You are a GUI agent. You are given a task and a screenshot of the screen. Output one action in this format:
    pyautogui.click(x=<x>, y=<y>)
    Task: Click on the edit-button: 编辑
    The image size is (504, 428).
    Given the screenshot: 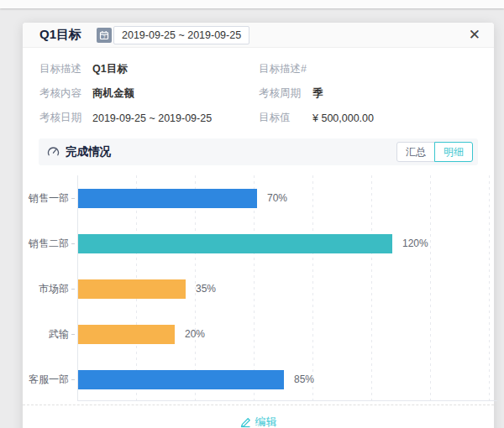 What is the action you would take?
    pyautogui.click(x=259, y=421)
    